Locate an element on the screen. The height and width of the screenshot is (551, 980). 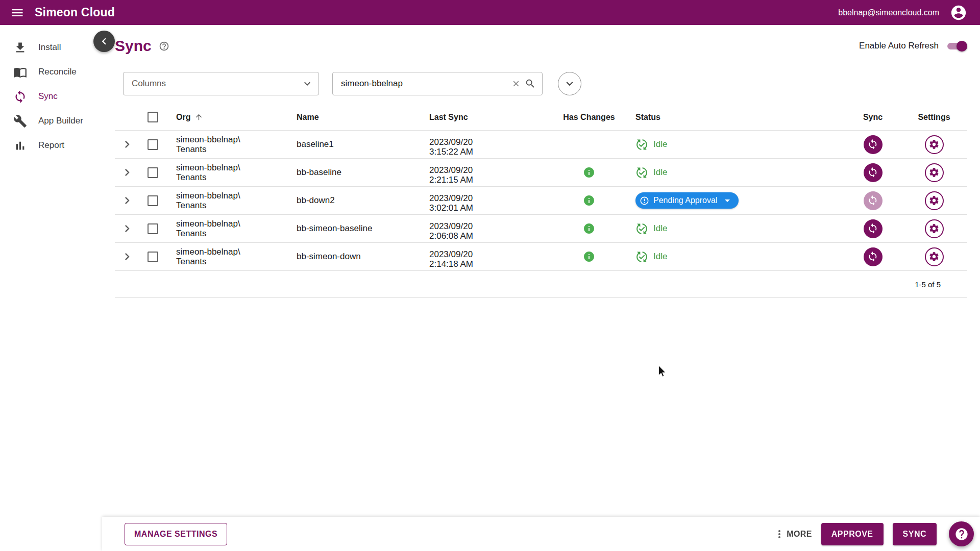
help-fab-button is located at coordinates (962, 534).